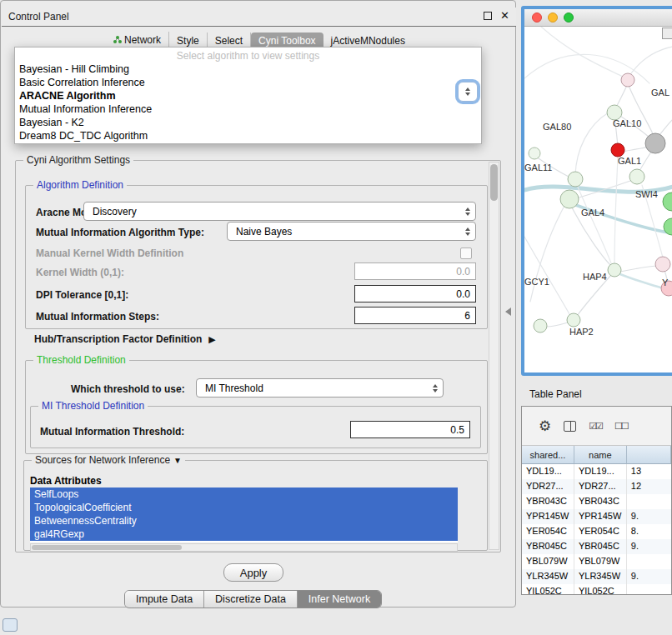 The height and width of the screenshot is (635, 672). I want to click on attribute-list-item: TopologicalCoefficient, so click(243, 508).